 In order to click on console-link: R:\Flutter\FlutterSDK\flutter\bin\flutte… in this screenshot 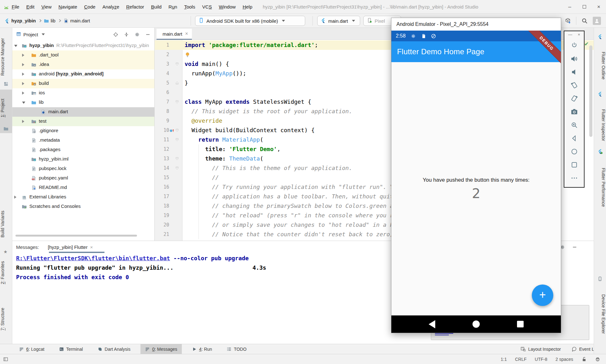, I will do `click(93, 258)`.